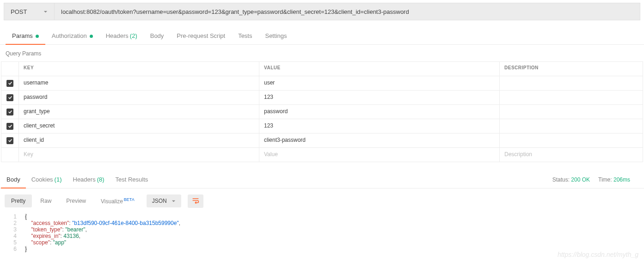 The image size is (644, 261). What do you see at coordinates (13, 180) in the screenshot?
I see `resp-tab-body: Body` at bounding box center [13, 180].